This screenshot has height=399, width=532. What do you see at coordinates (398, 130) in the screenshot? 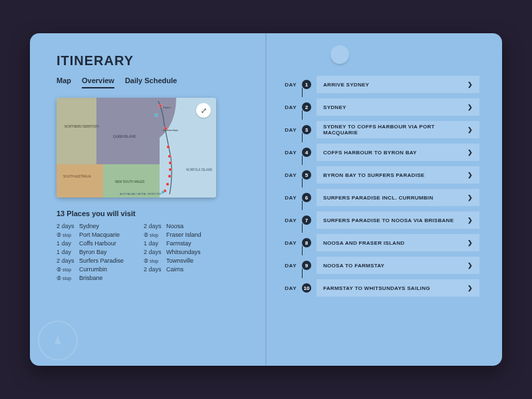
I see `day-item-3: SYDNEY TO COFFS HARBOUR VIA PORT MACQUAR…` at bounding box center [398, 130].